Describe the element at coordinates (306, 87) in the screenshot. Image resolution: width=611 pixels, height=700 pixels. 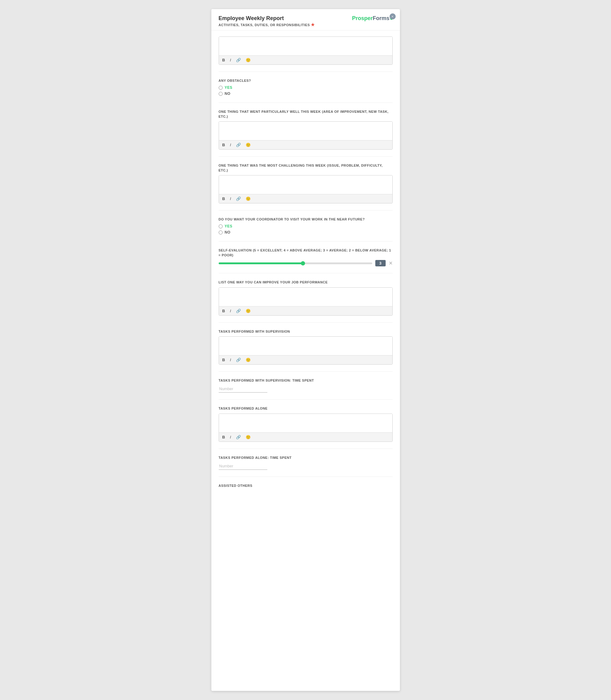
I see `obstacles-section: ANY OBSTACLES? YES NO` at that location.